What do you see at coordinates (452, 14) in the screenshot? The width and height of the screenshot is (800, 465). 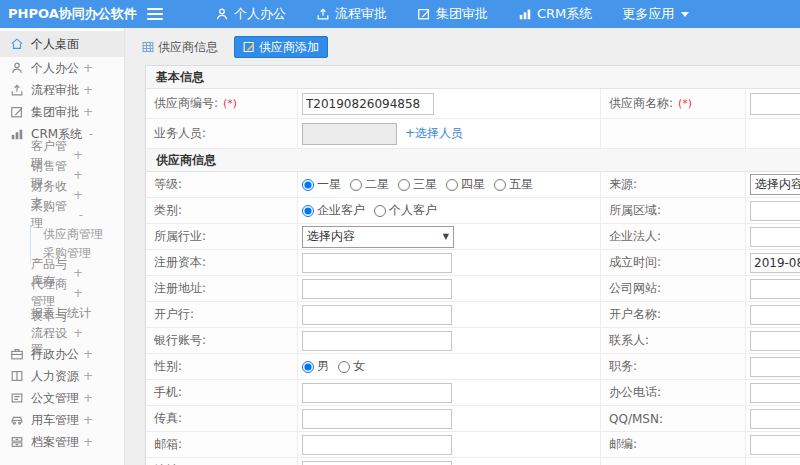 I see `top-nav: 个人办公 流程审批 集团审批 CRM系统 更多应用` at bounding box center [452, 14].